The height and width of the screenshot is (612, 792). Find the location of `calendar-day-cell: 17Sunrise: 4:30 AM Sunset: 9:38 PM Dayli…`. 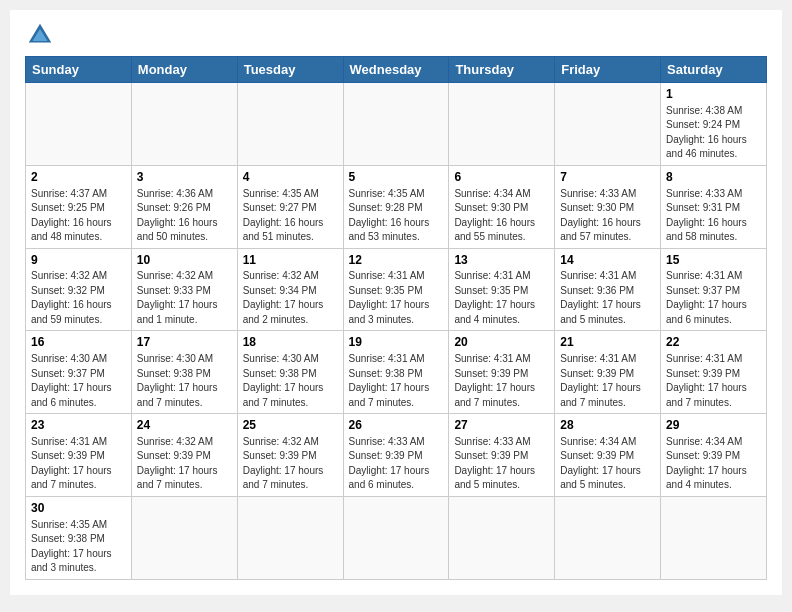

calendar-day-cell: 17Sunrise: 4:30 AM Sunset: 9:38 PM Dayli… is located at coordinates (184, 372).